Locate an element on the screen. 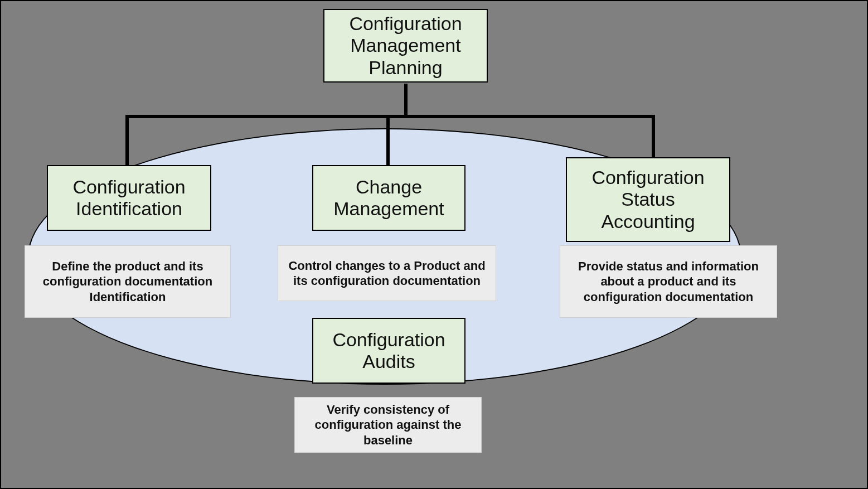 This screenshot has width=868, height=489. desc-config-identification: Define the product and its configuration… is located at coordinates (128, 282).